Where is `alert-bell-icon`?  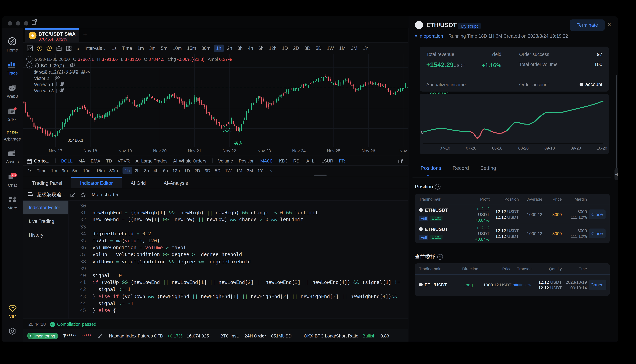
alert-bell-icon is located at coordinates (38, 66).